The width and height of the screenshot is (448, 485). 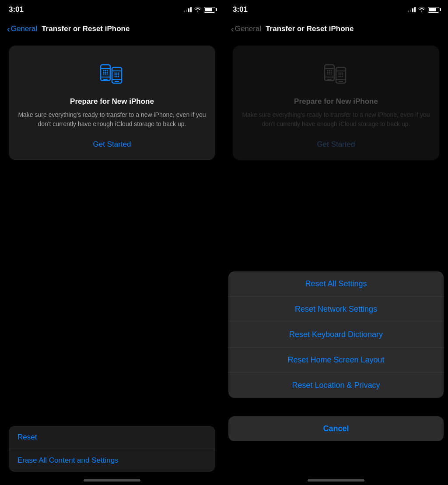 I want to click on erase-list-item: Erase All Content and Settings, so click(x=112, y=460).